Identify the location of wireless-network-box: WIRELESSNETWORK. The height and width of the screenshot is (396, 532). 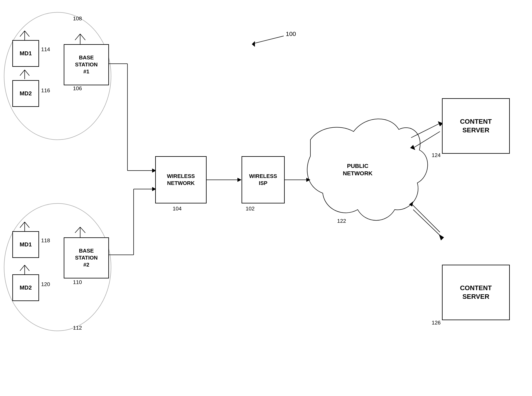
(181, 180).